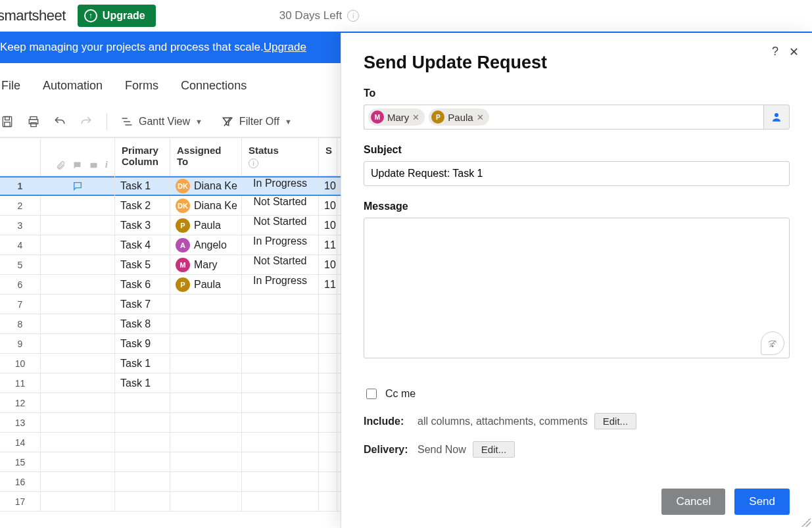  Describe the element at coordinates (577, 174) in the screenshot. I see `subject-input` at that location.